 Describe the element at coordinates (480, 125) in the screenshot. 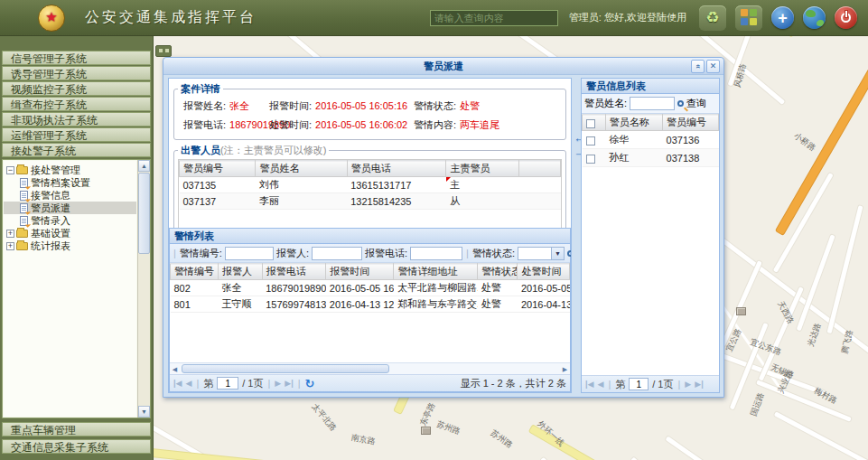

I see `field-value: 两车追尾` at that location.